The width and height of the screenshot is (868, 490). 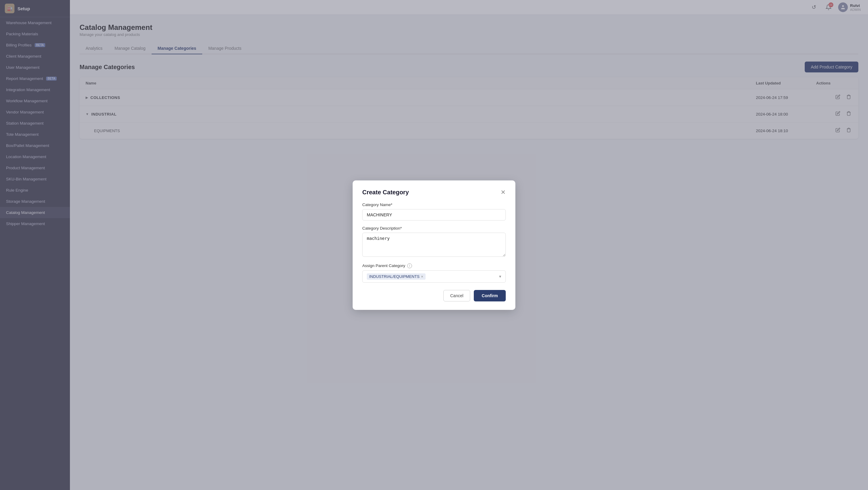 I want to click on category-description-input: machinery, so click(x=434, y=245).